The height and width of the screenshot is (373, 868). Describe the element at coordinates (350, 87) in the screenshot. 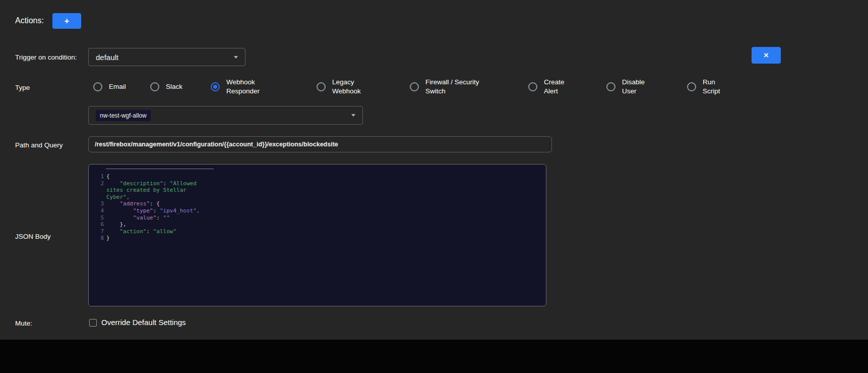

I see `radio-label: Legacy Webhook` at that location.